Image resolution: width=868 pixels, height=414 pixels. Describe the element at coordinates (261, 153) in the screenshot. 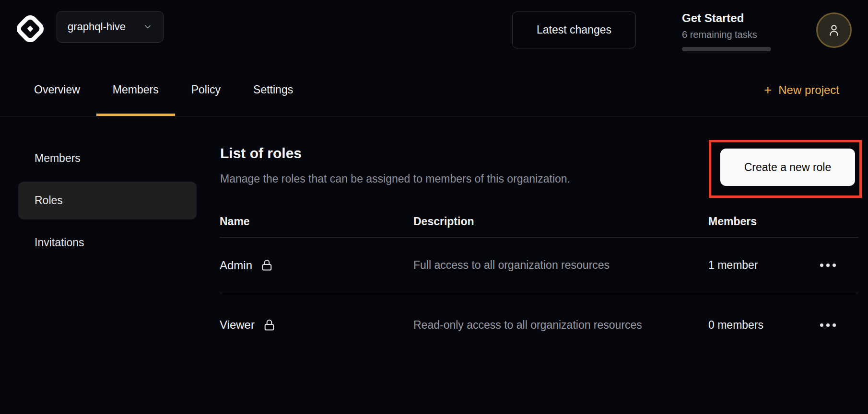

I see `page-title: List of roles` at that location.